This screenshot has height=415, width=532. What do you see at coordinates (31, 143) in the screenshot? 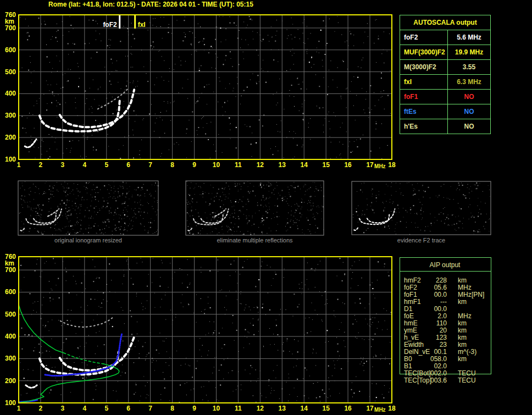
I see `ionogram-top-low-echo-hook` at bounding box center [31, 143].